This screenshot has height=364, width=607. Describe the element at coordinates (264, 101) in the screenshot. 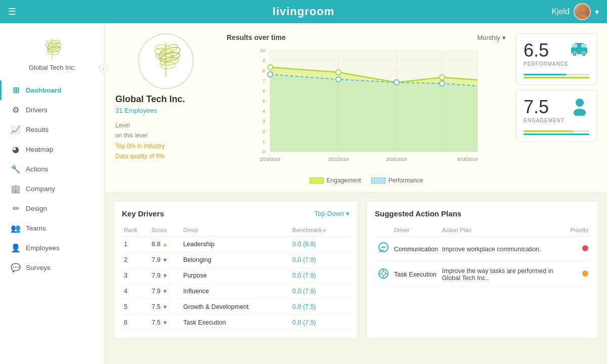

I see `svg-text: 5` at that location.